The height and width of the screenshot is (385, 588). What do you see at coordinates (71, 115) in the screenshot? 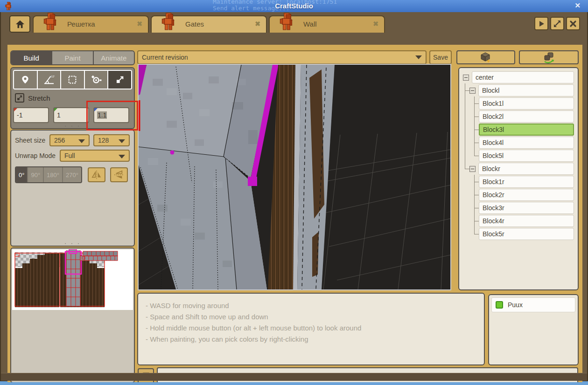
I see `stretch-y-input: 1` at bounding box center [71, 115].